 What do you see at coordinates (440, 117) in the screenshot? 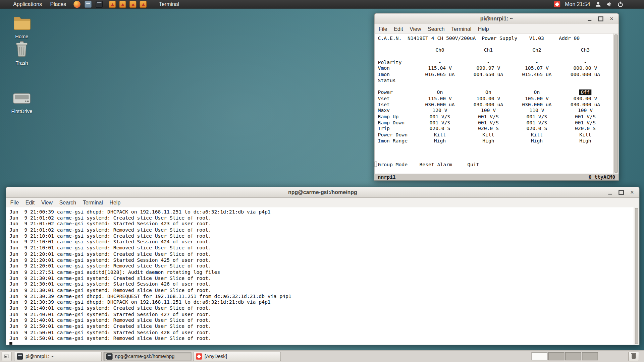
I see `caen-cell-ch0: 001 V/S` at bounding box center [440, 117].